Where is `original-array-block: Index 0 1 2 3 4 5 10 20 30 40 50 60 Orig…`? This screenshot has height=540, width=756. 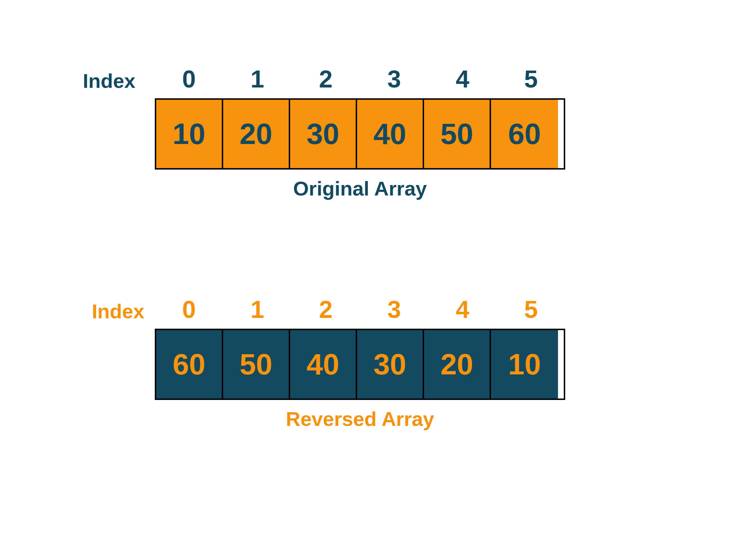 original-array-block: Index 0 1 2 3 4 5 10 20 30 40 50 60 Orig… is located at coordinates (360, 132).